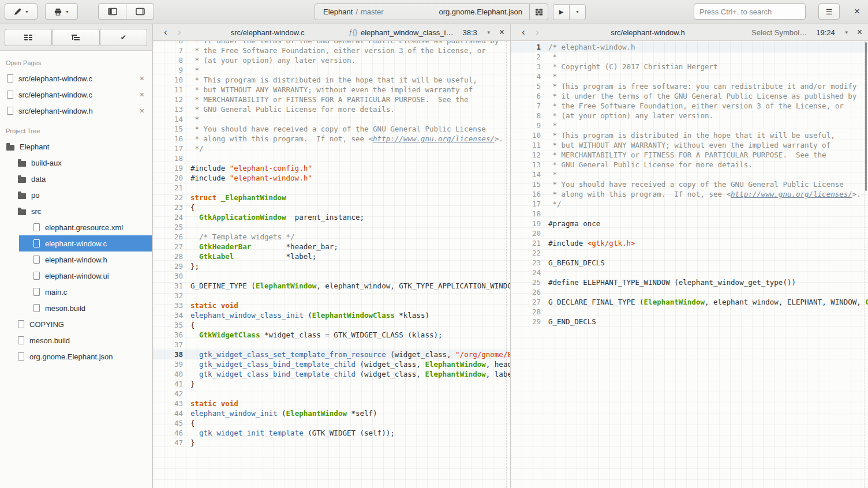  What do you see at coordinates (76, 179) in the screenshot?
I see `tree-item: data` at bounding box center [76, 179].